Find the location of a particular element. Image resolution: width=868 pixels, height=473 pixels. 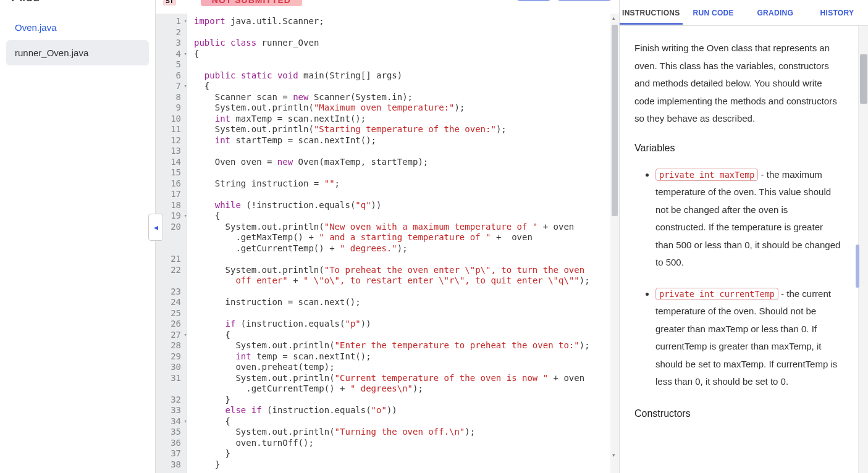

variable-item: private int maxTemp - the maximum temper… is located at coordinates (748, 219).